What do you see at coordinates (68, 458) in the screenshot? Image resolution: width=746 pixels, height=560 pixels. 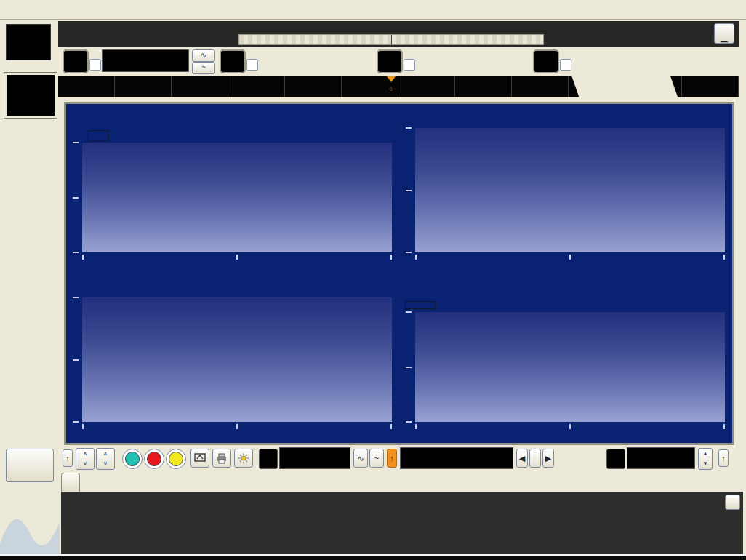 I see `scroll-up-icon: ↑` at bounding box center [68, 458].